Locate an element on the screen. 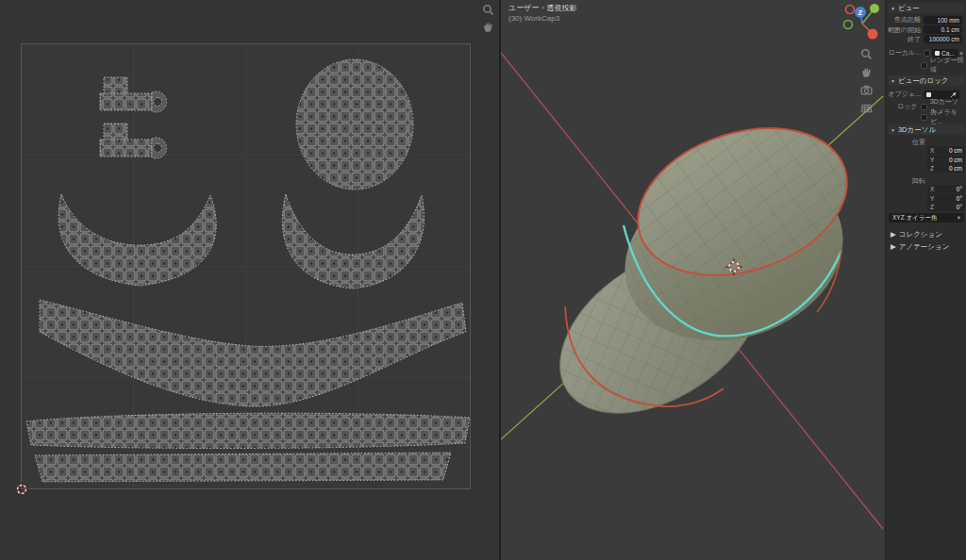 The image size is (966, 560). perspective-toggle-icon is located at coordinates (866, 107).